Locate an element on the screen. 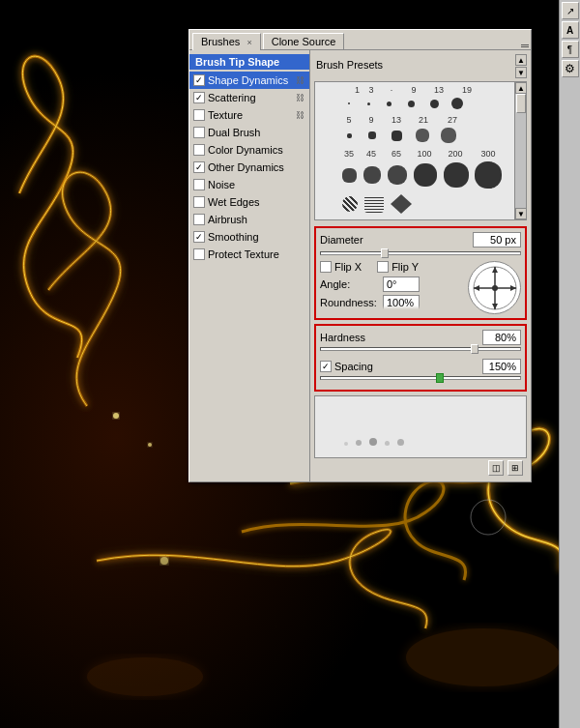 This screenshot has height=728, width=580. sidebar-header: Brush Tip Shape is located at coordinates (249, 62).